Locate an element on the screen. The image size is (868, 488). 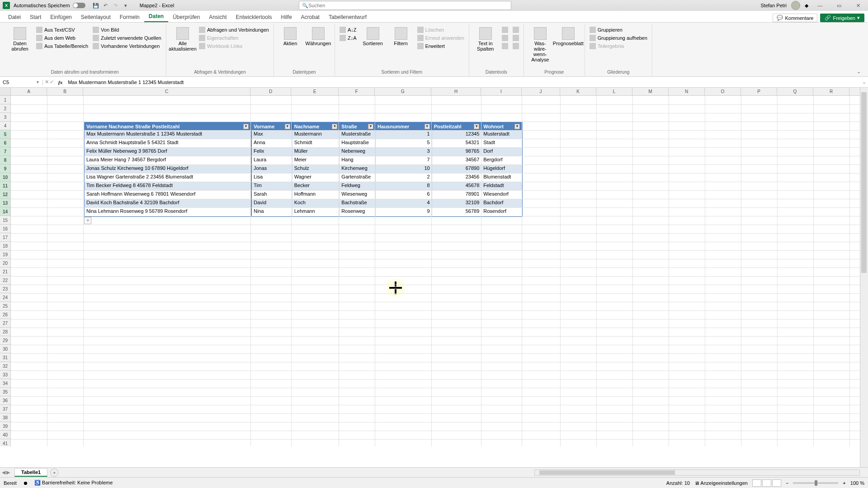
column-header-R: R is located at coordinates (831, 91).